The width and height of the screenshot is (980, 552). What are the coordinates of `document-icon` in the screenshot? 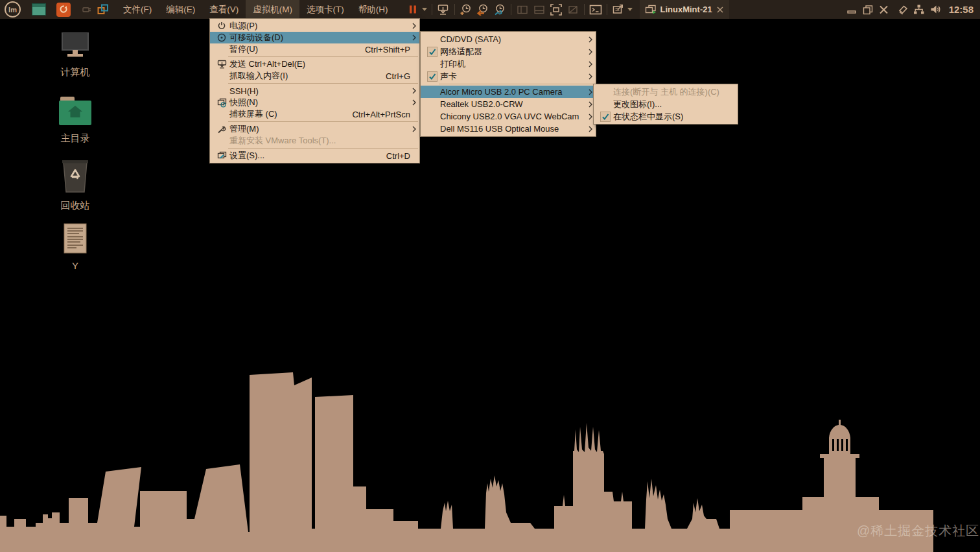 It's located at (75, 239).